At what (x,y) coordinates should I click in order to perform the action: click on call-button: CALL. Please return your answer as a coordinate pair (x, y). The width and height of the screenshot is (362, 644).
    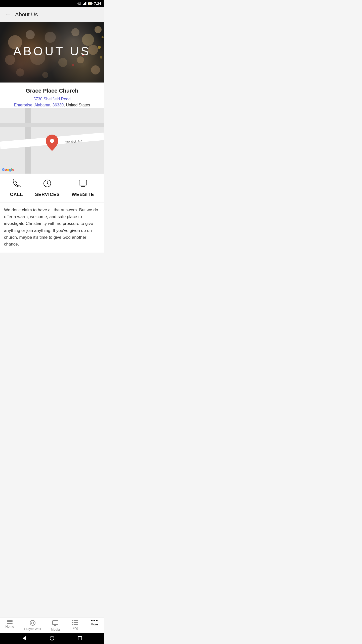
    Looking at the image, I should click on (17, 188).